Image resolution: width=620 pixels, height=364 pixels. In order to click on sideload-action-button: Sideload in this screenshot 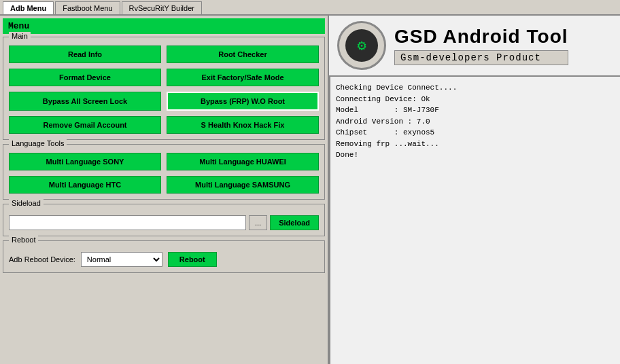, I will do `click(294, 223)`.